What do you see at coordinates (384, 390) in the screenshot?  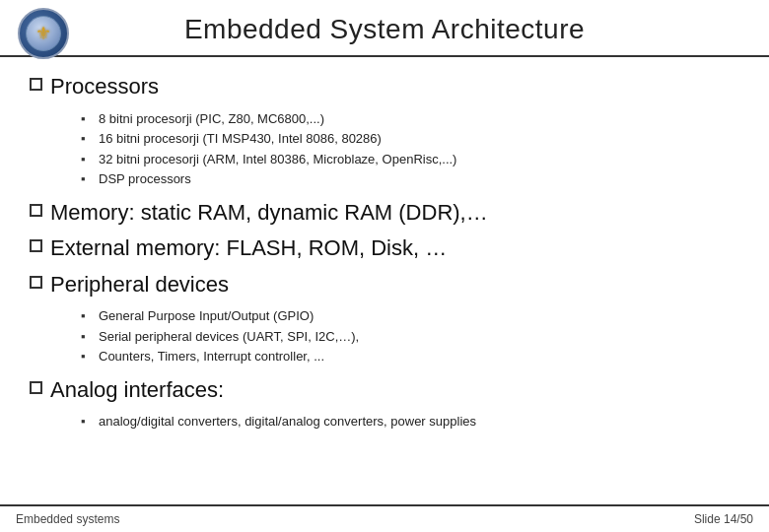 I see `section-analog: Analog interfaces:` at bounding box center [384, 390].